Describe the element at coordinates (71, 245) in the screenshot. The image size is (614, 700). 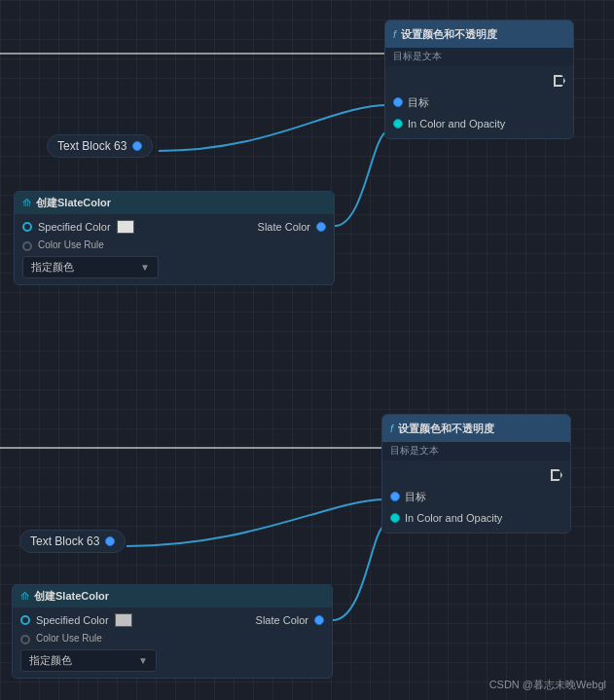
I see `color-use-rule-label-top: Color Use Rule` at that location.